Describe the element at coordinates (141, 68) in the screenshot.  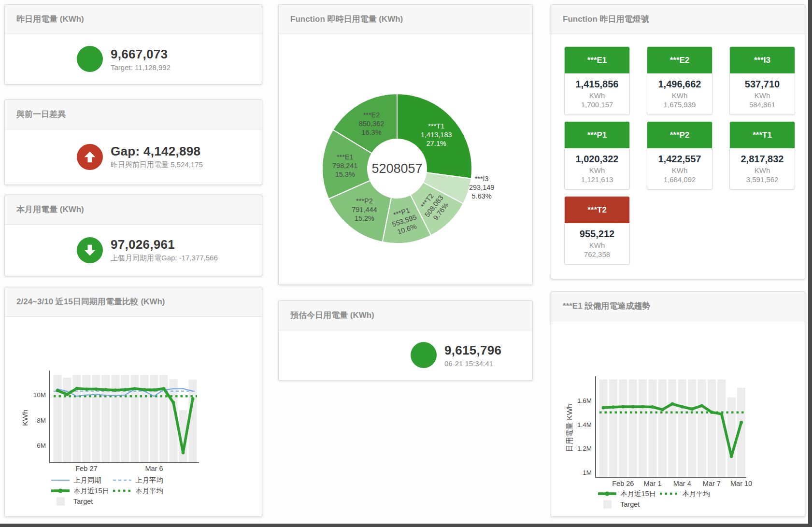
I see `yesterday-target: Target: 11,128,992` at that location.